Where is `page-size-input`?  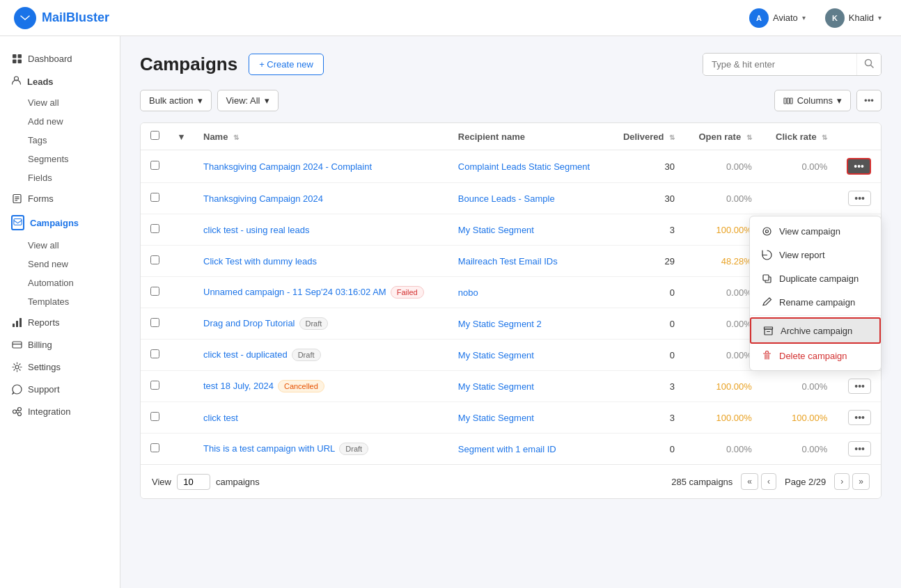 page-size-input is located at coordinates (194, 482).